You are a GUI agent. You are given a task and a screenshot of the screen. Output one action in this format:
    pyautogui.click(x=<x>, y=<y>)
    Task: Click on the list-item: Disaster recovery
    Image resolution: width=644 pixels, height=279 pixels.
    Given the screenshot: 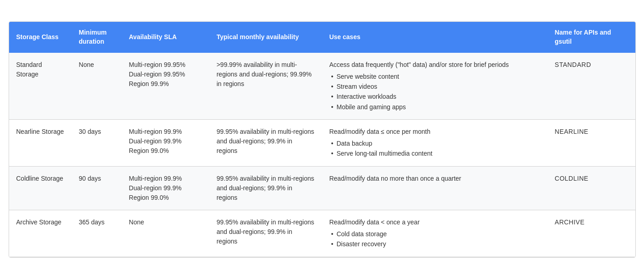 What is the action you would take?
    pyautogui.click(x=434, y=244)
    